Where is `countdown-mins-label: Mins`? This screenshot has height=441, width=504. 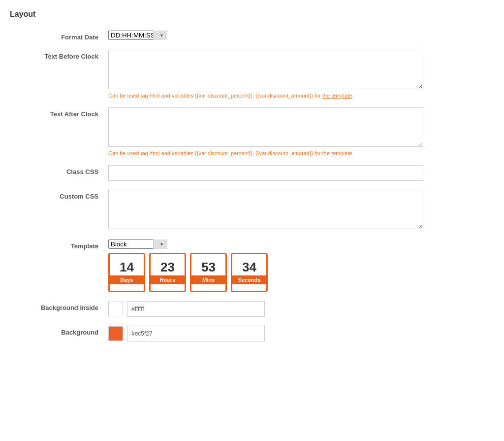
countdown-mins-label: Mins is located at coordinates (209, 280).